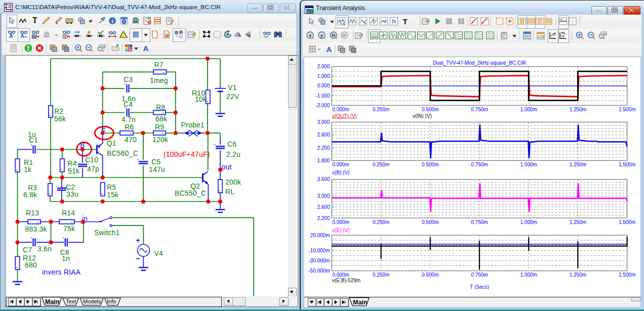 The height and width of the screenshot is (311, 644). Describe the element at coordinates (394, 21) in the screenshot. I see `svg-text: fx` at that location.